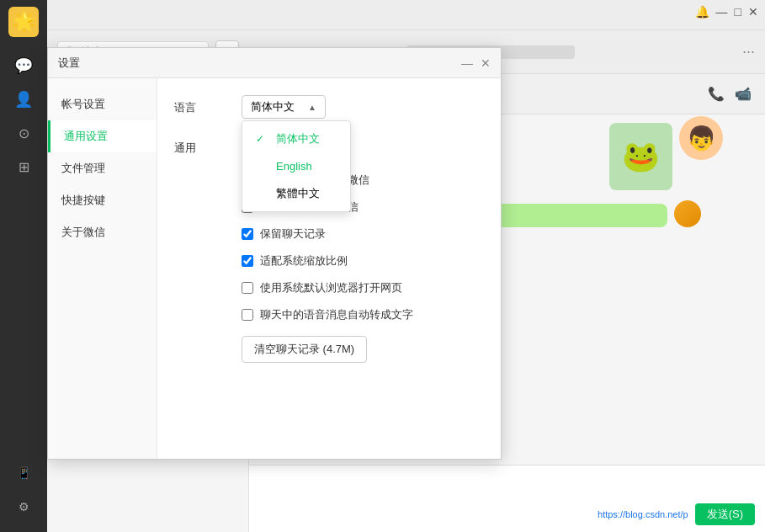 The height and width of the screenshot is (532, 765). Describe the element at coordinates (298, 139) in the screenshot. I see `lang-option-label: 简体中文` at that location.